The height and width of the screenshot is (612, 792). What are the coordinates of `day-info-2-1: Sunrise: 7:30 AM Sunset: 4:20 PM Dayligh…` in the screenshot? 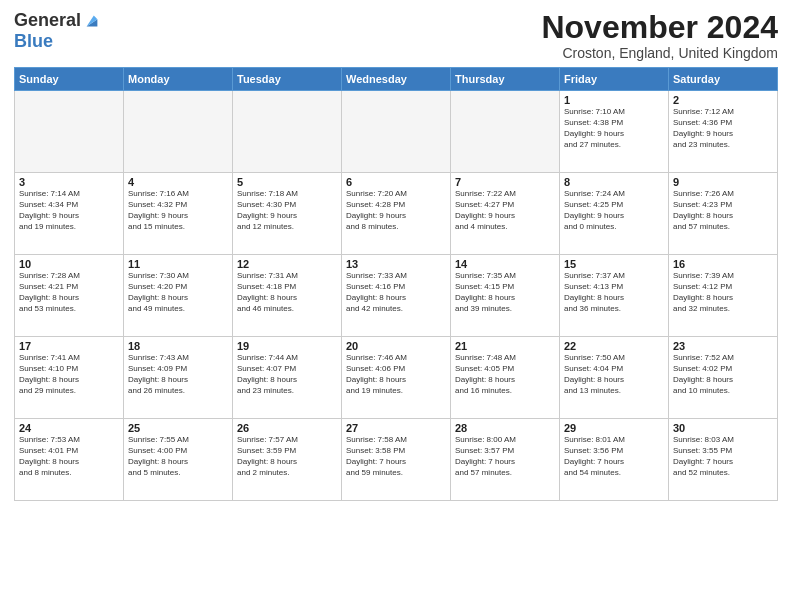 It's located at (178, 292).